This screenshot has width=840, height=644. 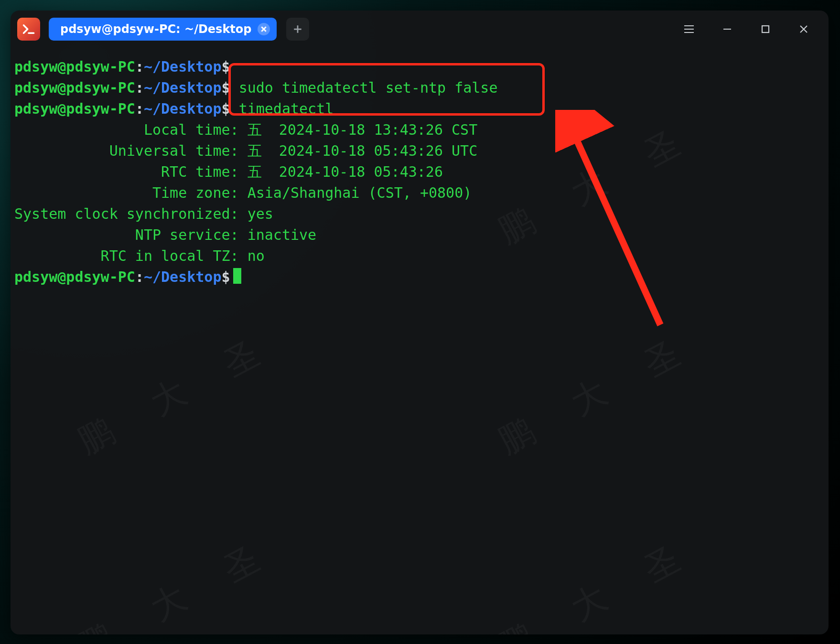 What do you see at coordinates (420, 151) in the screenshot?
I see `output-line: Universal time: 五 2024-10-18 05:43:26 UT…` at bounding box center [420, 151].